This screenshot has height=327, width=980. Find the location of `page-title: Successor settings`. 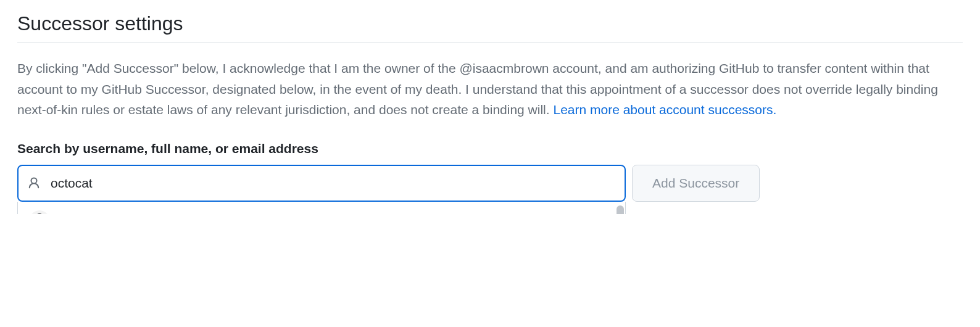

page-title: Successor settings is located at coordinates (490, 28).